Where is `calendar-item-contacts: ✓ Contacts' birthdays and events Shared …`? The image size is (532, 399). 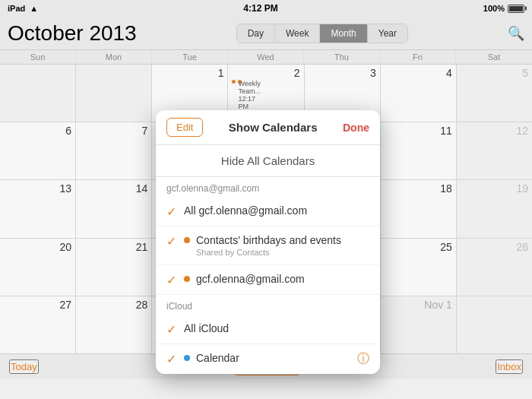 calendar-item-contacts: ✓ Contacts' birthdays and events Shared … is located at coordinates (268, 246).